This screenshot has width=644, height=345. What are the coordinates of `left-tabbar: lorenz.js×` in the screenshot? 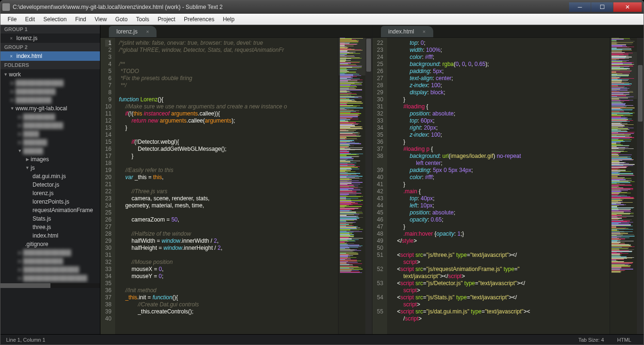 It's located at (236, 31).